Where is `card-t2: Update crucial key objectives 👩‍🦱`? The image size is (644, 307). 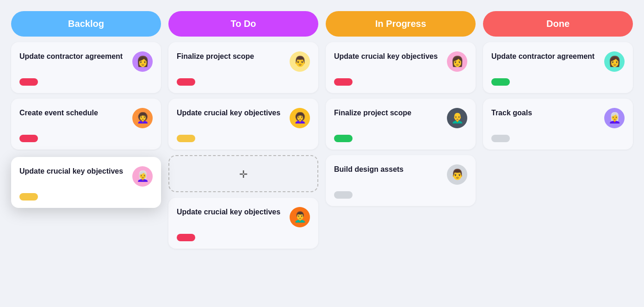
card-t2: Update crucial key objectives 👩‍🦱 is located at coordinates (243, 124).